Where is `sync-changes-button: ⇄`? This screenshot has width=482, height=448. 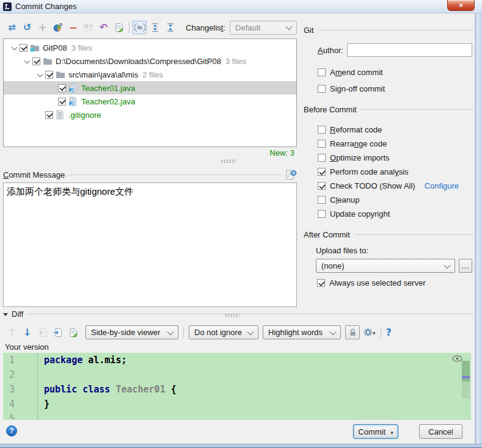
sync-changes-button: ⇄ is located at coordinates (12, 27).